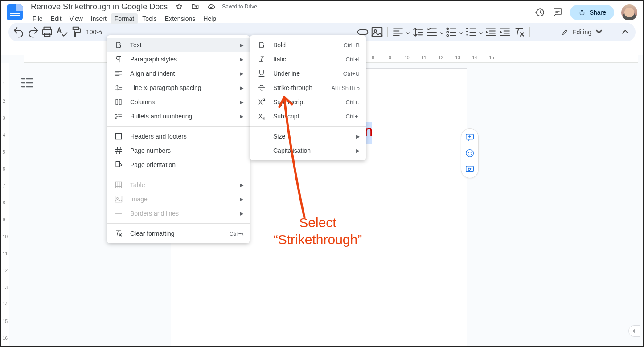  What do you see at coordinates (470, 137) in the screenshot?
I see `add-comment-icon` at bounding box center [470, 137].